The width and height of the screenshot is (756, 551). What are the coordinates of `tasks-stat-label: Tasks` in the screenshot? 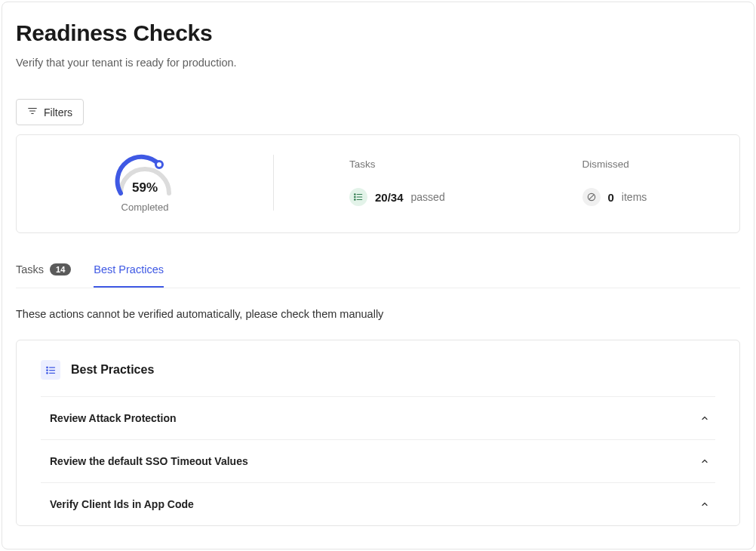 It's located at (429, 165).